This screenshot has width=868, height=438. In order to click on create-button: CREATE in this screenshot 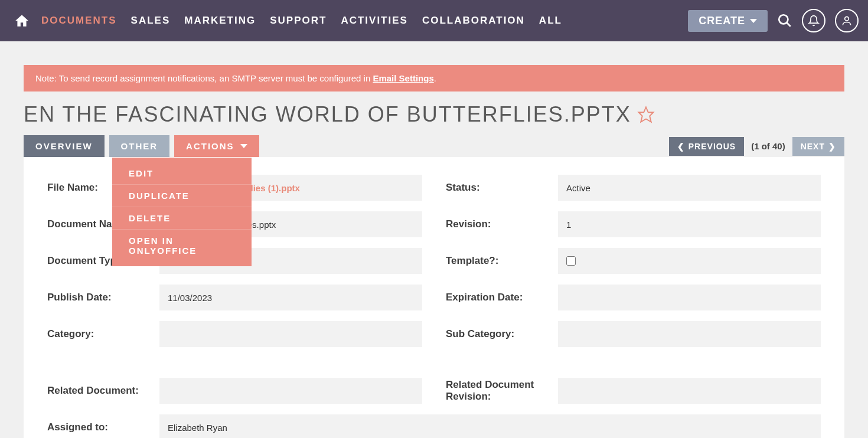, I will do `click(727, 21)`.